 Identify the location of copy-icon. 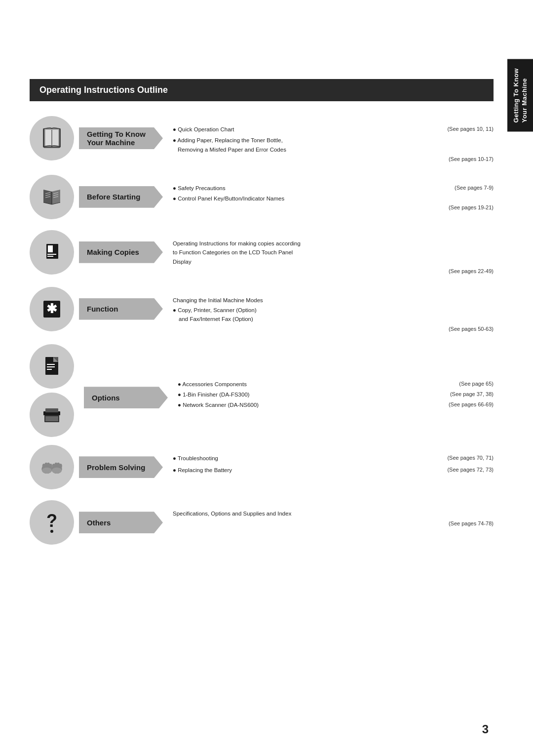
(52, 252).